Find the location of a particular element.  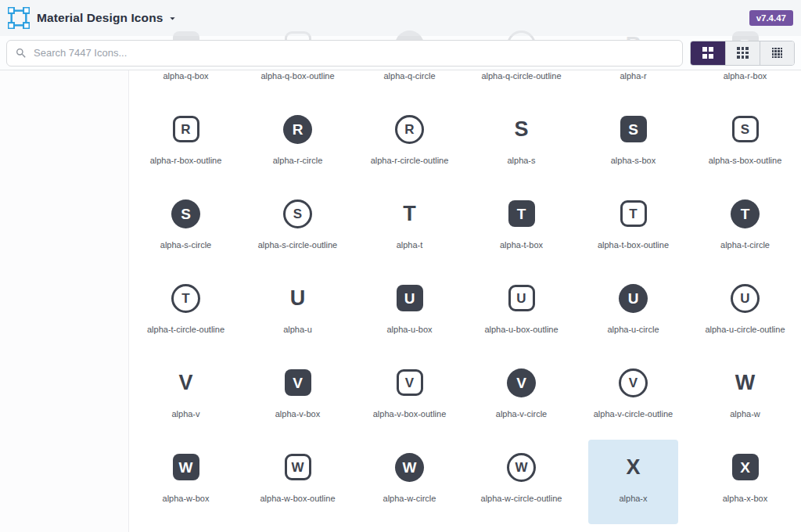

icon-label: alpha-u-circle-outline is located at coordinates (745, 330).